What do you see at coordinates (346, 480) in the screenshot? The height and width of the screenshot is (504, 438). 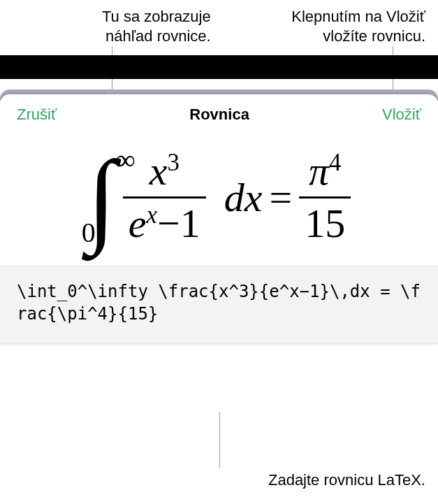 I see `callout-latex: Zadajte rovnicu LaTeX.` at bounding box center [346, 480].